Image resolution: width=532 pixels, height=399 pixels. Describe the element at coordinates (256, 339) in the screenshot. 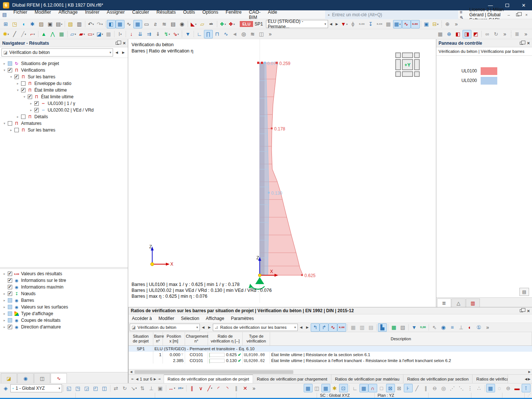

I see `table-column-header: Type devérification` at that location.